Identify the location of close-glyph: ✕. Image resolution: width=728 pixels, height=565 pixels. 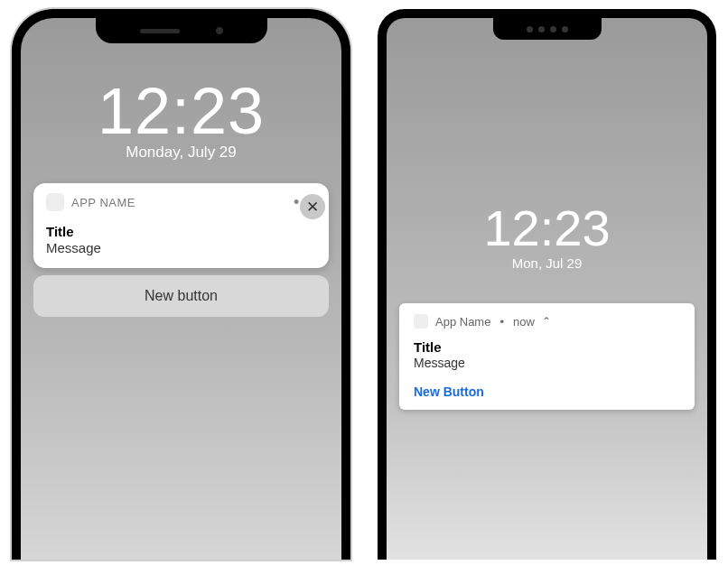
(313, 208).